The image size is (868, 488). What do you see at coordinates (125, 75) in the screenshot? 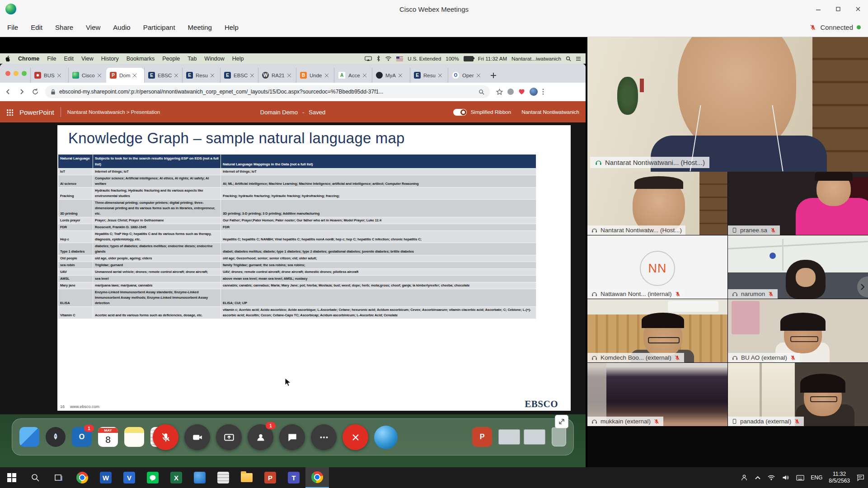
I see `tab-domain-demo: PDom` at bounding box center [125, 75].